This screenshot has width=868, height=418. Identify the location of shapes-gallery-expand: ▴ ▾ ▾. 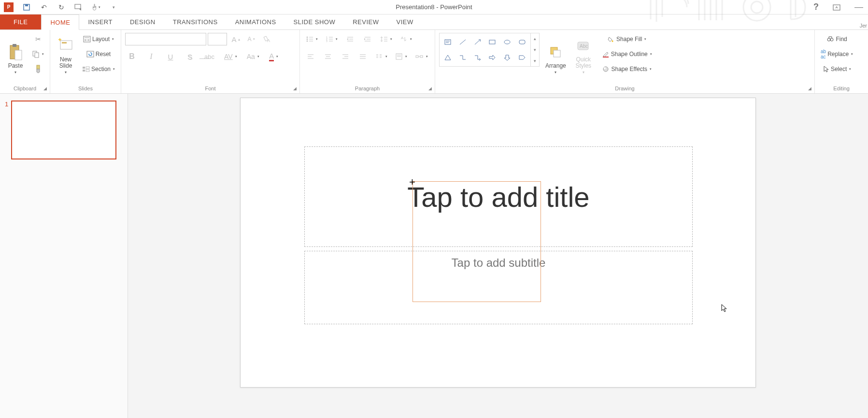
(535, 50).